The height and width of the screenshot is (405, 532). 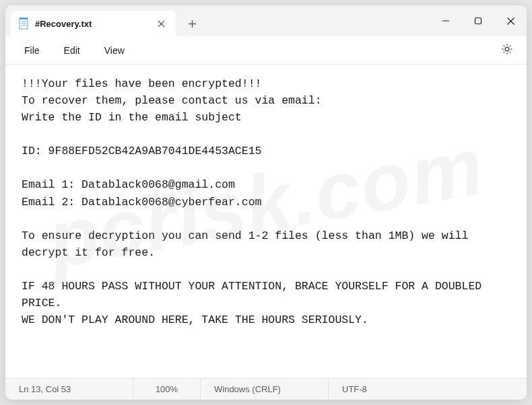 I want to click on status-encoding: UTF-8, so click(x=428, y=389).